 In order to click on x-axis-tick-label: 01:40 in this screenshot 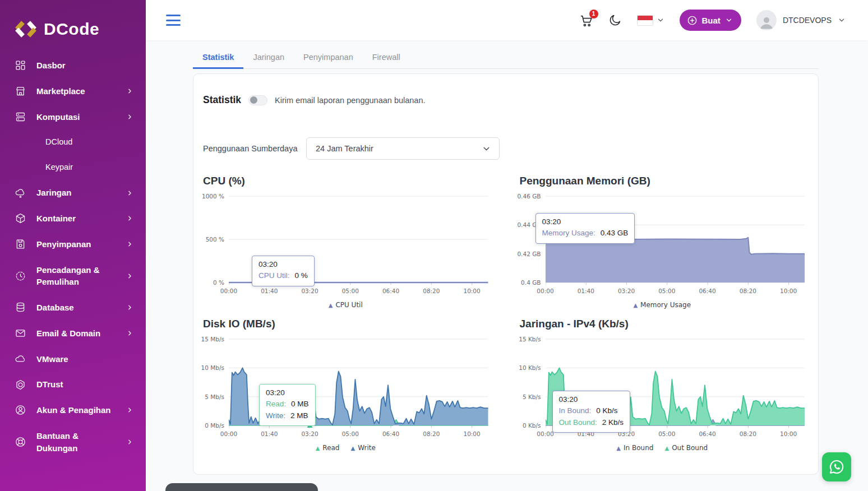, I will do `click(586, 291)`.